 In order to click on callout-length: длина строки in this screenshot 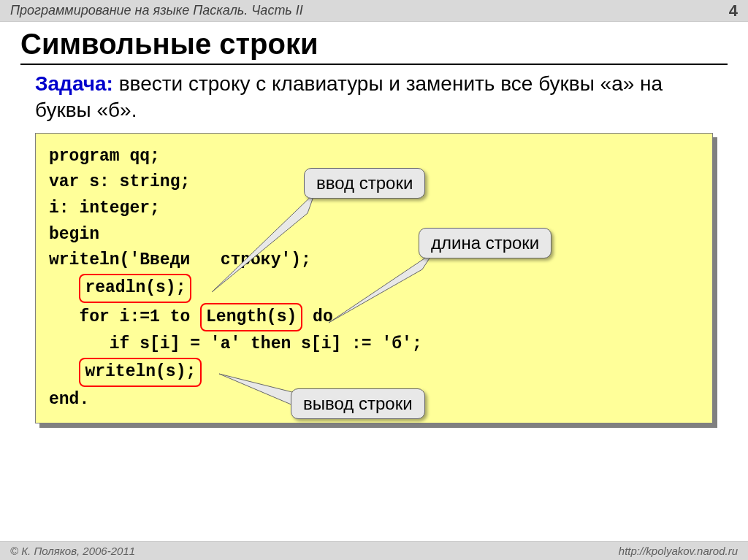, I will do `click(485, 243)`.